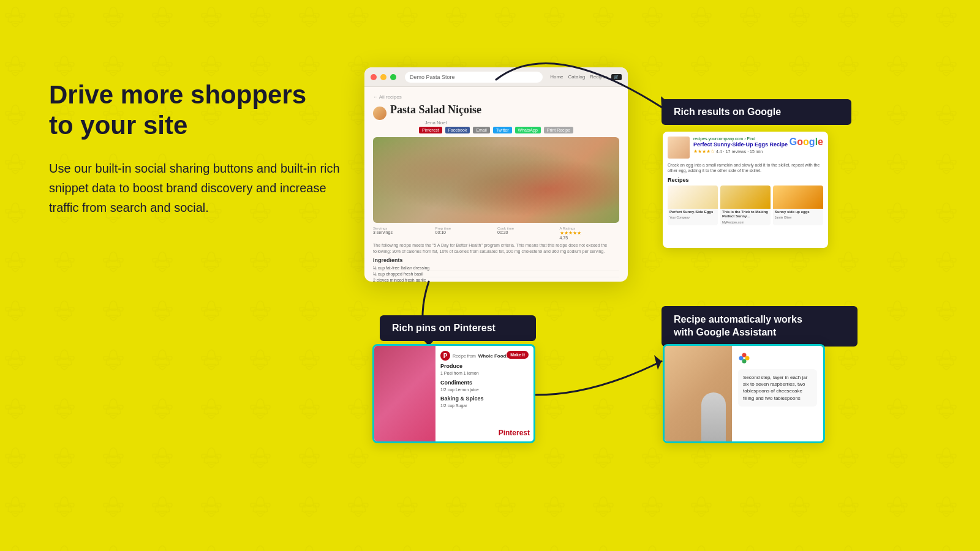  I want to click on recipe-description: The following recipe meets the "5 A Day …, so click(496, 249).